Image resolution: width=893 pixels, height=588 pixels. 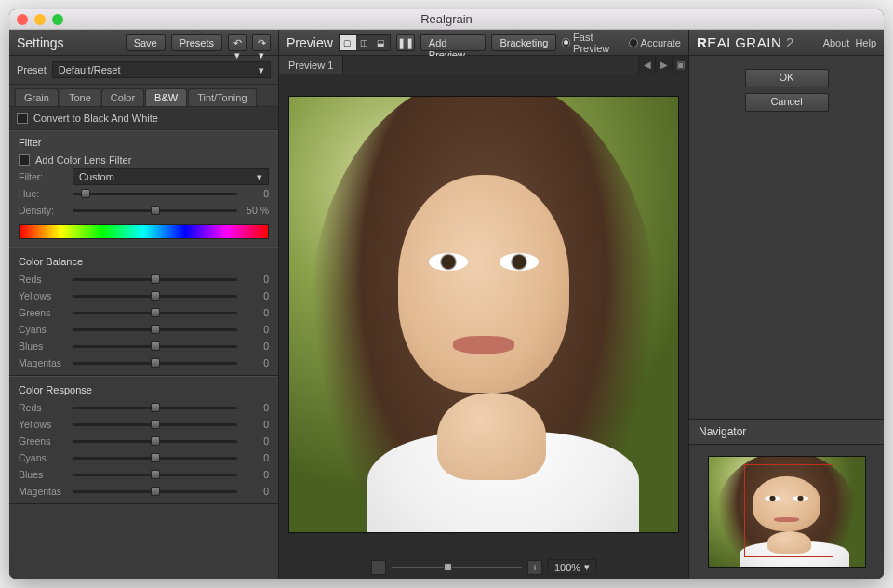 I want to click on tab-grain: Grain, so click(x=37, y=97).